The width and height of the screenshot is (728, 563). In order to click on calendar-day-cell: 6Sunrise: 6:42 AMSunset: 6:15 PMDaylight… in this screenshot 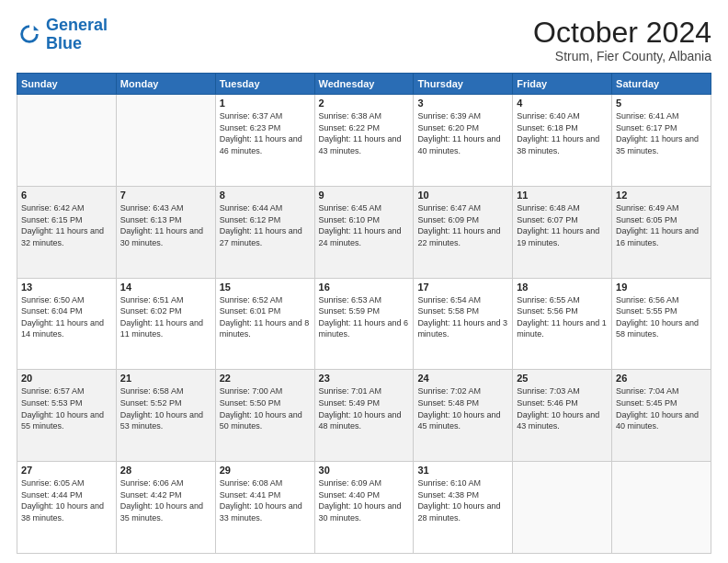, I will do `click(67, 232)`.